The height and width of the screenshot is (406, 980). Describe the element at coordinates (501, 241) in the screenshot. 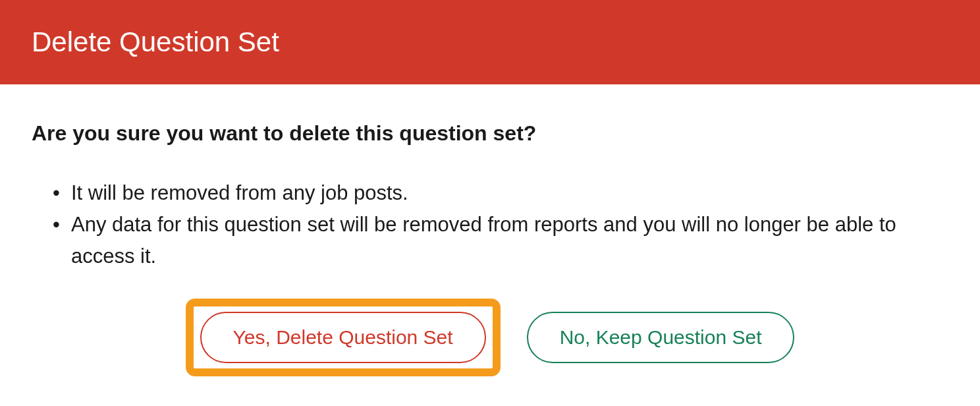

I see `list-item: Any data for this question set will be r…` at that location.